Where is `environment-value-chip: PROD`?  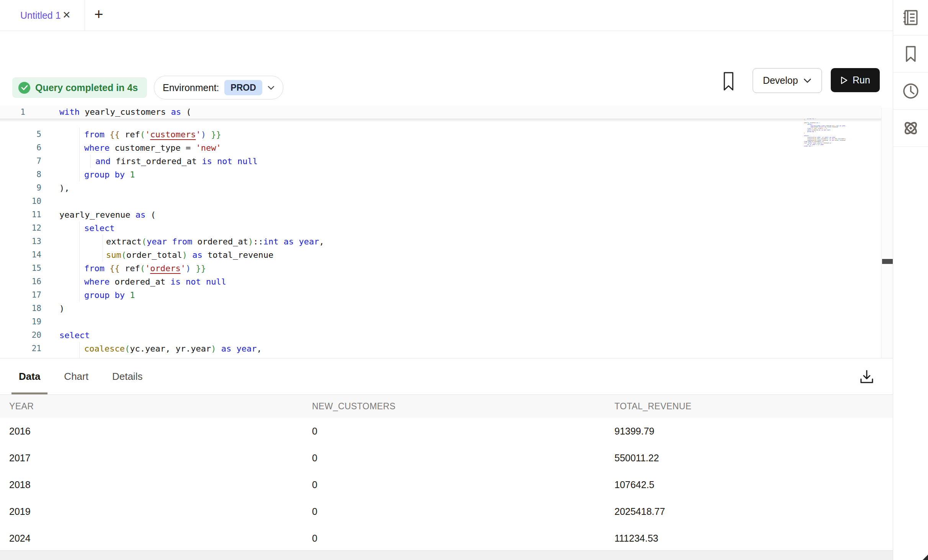
environment-value-chip: PROD is located at coordinates (243, 88).